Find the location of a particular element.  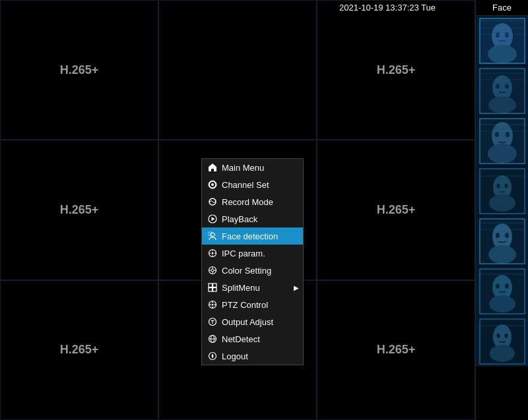

split-menu-arrow: ▶ is located at coordinates (296, 287).